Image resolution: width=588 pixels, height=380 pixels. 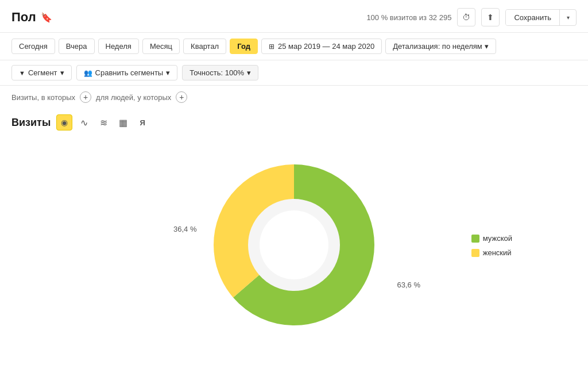 What do you see at coordinates (123, 122) in the screenshot?
I see `bar-chart-button: ▦` at bounding box center [123, 122].